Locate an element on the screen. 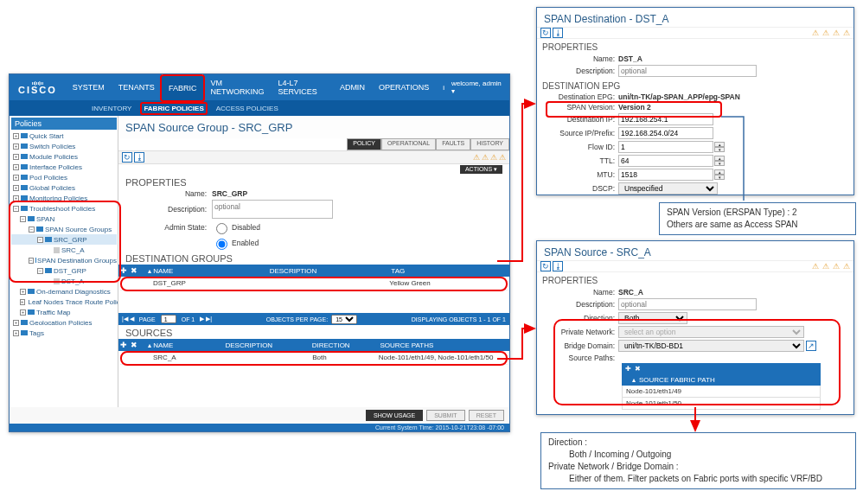  tree-item: SRC_A is located at coordinates (64, 250).